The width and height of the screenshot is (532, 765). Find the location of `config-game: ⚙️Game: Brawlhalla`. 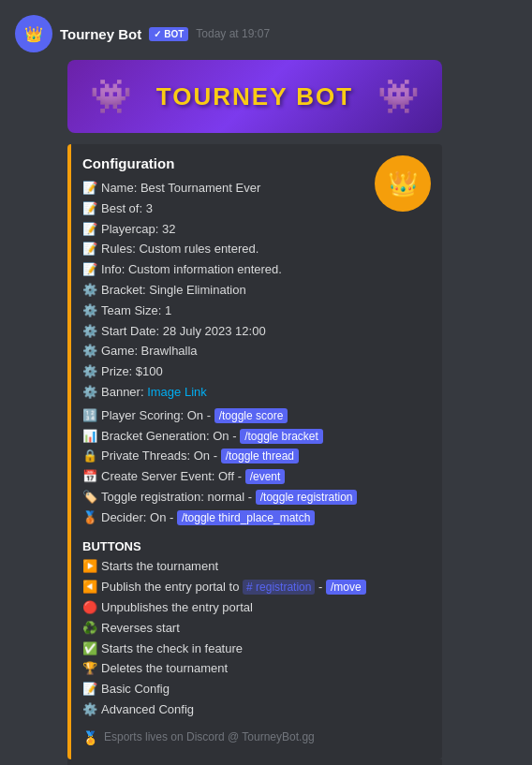

config-game: ⚙️Game: Brawlhalla is located at coordinates (255, 352).